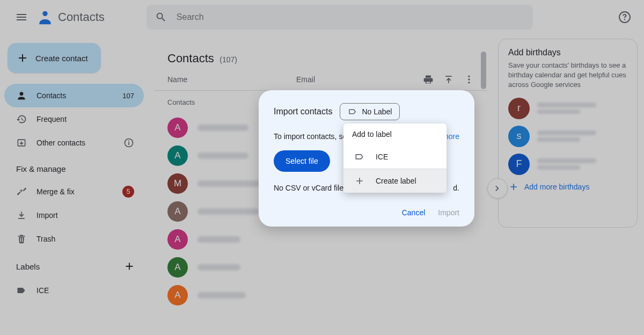 The height and width of the screenshot is (335, 644). I want to click on cancel-button: Cancel, so click(414, 213).